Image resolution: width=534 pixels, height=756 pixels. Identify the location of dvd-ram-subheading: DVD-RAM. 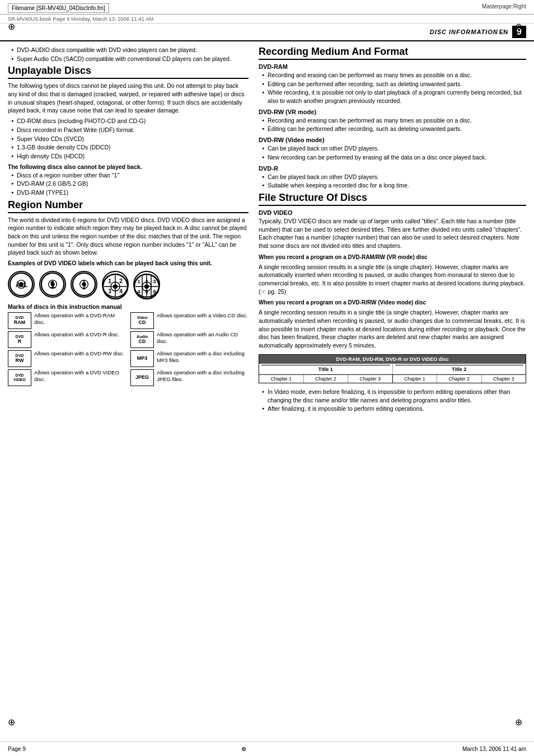
(392, 67).